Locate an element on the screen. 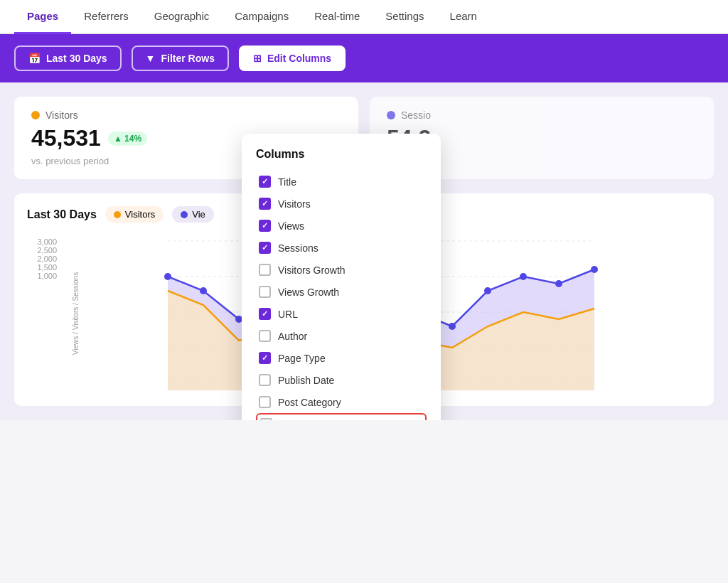 The width and height of the screenshot is (728, 583). checkbox-sessions is located at coordinates (264, 247).